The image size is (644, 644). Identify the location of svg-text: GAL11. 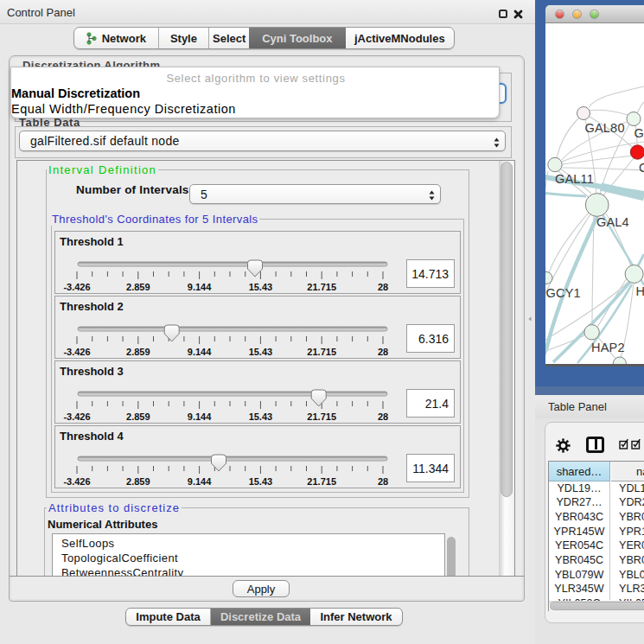
(574, 179).